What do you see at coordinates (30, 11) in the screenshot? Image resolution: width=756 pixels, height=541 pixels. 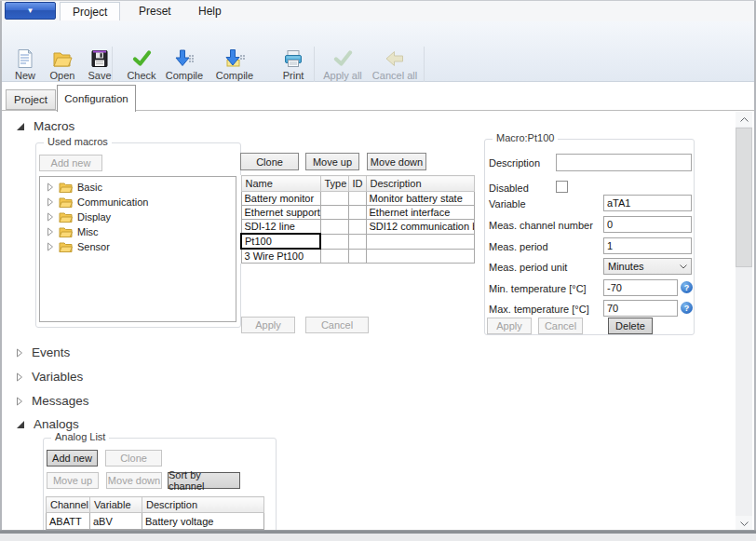 I see `application-menu-button: ▼` at bounding box center [30, 11].